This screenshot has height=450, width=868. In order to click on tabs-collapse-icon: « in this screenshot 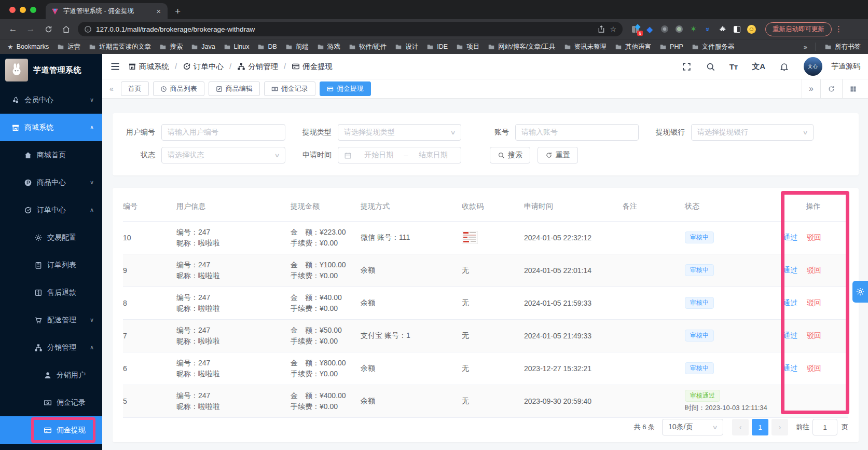, I will do `click(112, 89)`.